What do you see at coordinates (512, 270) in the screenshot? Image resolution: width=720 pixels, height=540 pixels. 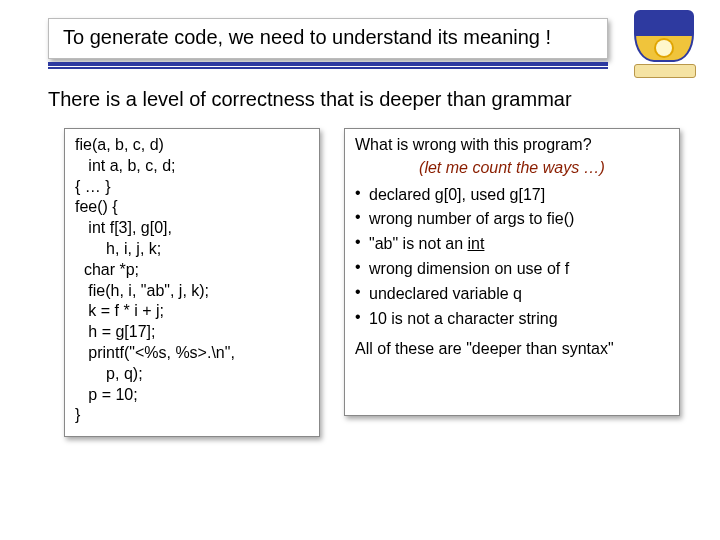 I see `bullet-item: wrong dimension on use of f` at bounding box center [512, 270].